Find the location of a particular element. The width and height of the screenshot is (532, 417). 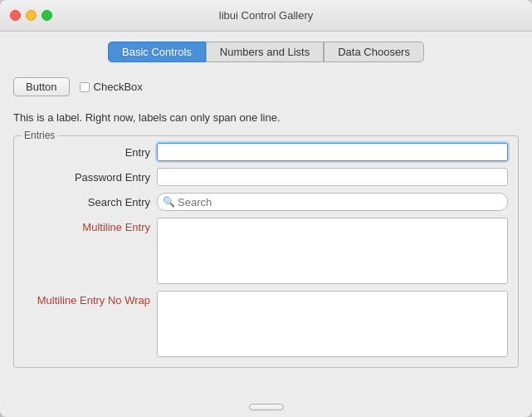

search-entry-row: Search Entry 🔍 is located at coordinates (266, 202).